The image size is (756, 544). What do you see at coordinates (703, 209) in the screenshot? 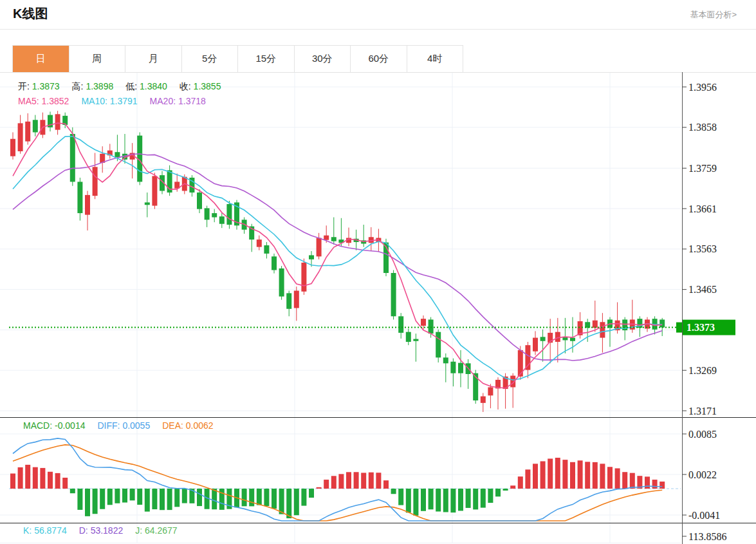
I see `axis-label: 1.3661` at bounding box center [703, 209].